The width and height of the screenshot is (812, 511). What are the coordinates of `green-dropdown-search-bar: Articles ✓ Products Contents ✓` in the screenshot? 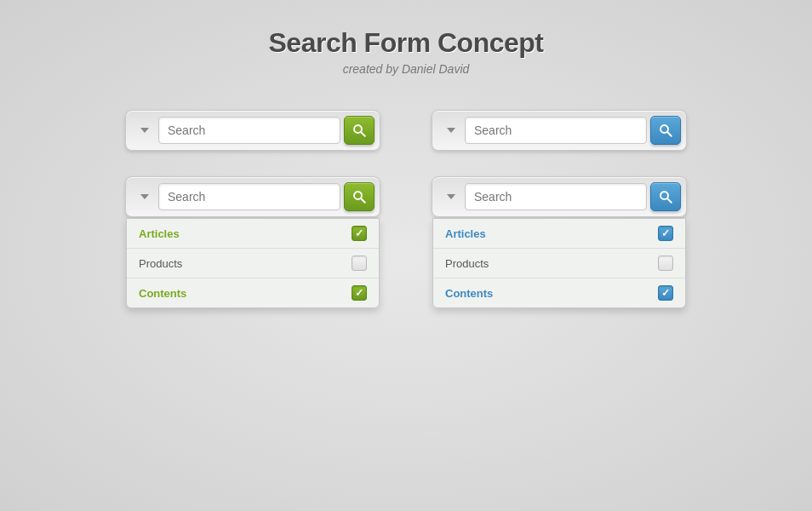 It's located at (253, 197).